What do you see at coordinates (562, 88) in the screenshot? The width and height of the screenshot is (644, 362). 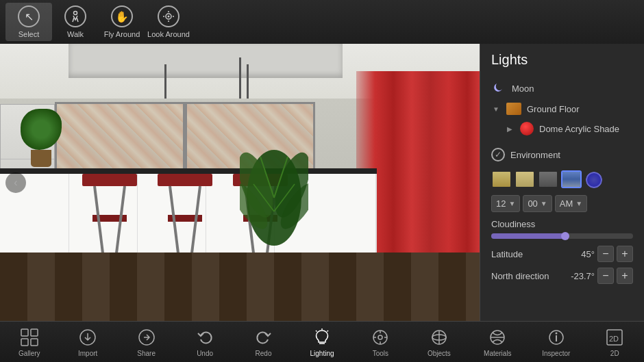 I see `light-tree-moon: Moon` at bounding box center [562, 88].